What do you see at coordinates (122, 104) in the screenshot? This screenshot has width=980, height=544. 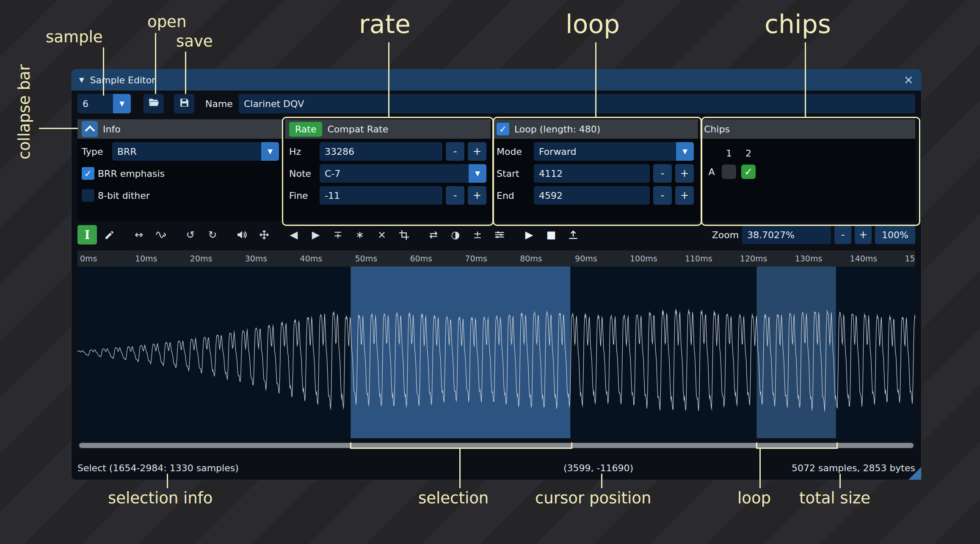 I see `chevron-down-icon: ▼` at bounding box center [122, 104].